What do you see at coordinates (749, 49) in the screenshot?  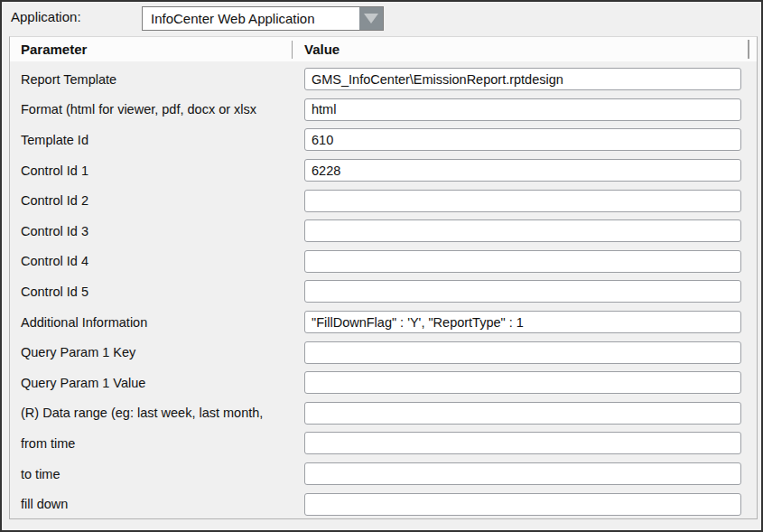 I see `column-divider-right` at bounding box center [749, 49].